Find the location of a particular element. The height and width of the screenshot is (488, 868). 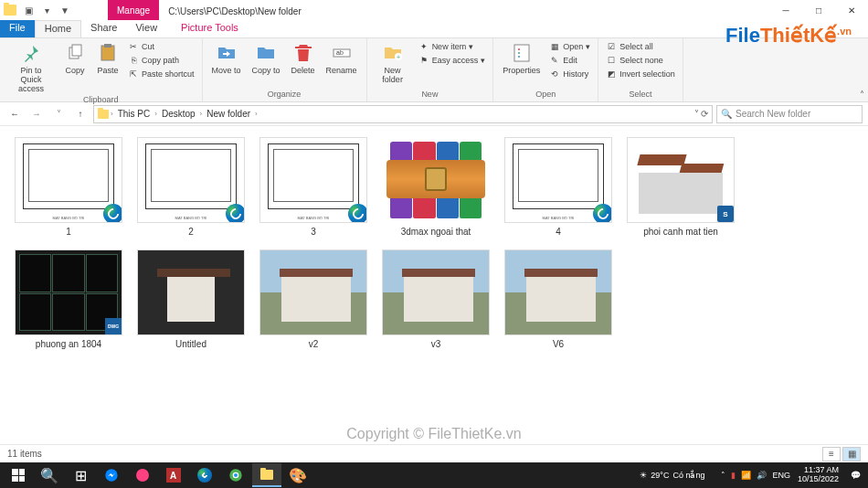

refresh-button: ⟳ is located at coordinates (704, 113).